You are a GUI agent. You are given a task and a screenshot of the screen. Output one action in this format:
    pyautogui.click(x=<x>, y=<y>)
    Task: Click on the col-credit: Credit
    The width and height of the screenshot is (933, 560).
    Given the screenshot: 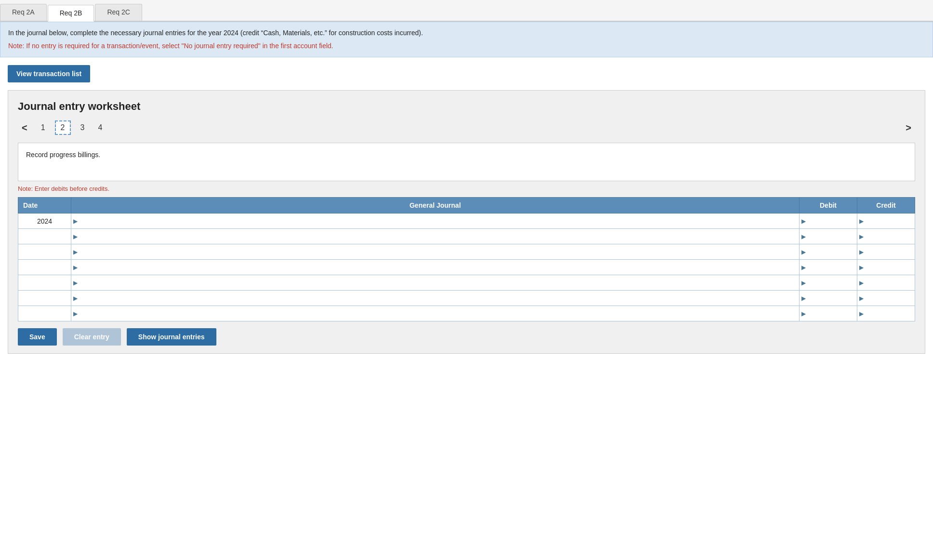 What is the action you would take?
    pyautogui.click(x=886, y=205)
    